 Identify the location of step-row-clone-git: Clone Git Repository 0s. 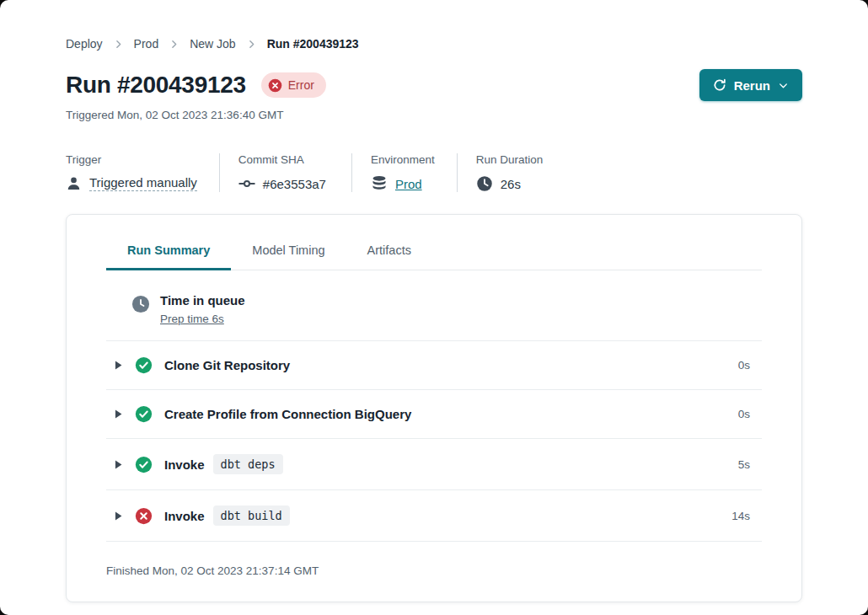
(434, 366).